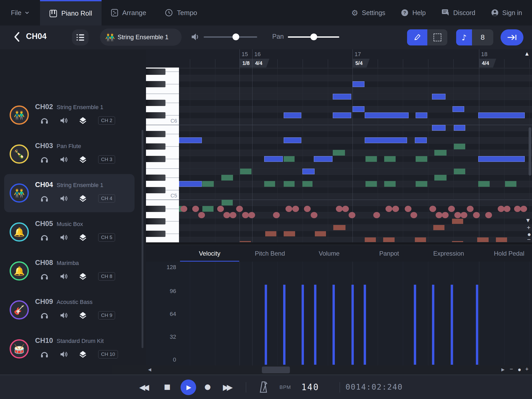 The image size is (532, 399). I want to click on tab-tempo: Tempo, so click(181, 13).